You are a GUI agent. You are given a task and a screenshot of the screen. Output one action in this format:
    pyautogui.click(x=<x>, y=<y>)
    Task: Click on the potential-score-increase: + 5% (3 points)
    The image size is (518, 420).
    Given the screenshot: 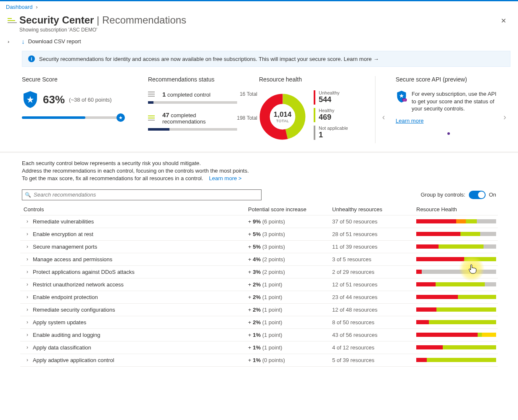 What is the action you would take?
    pyautogui.click(x=290, y=234)
    